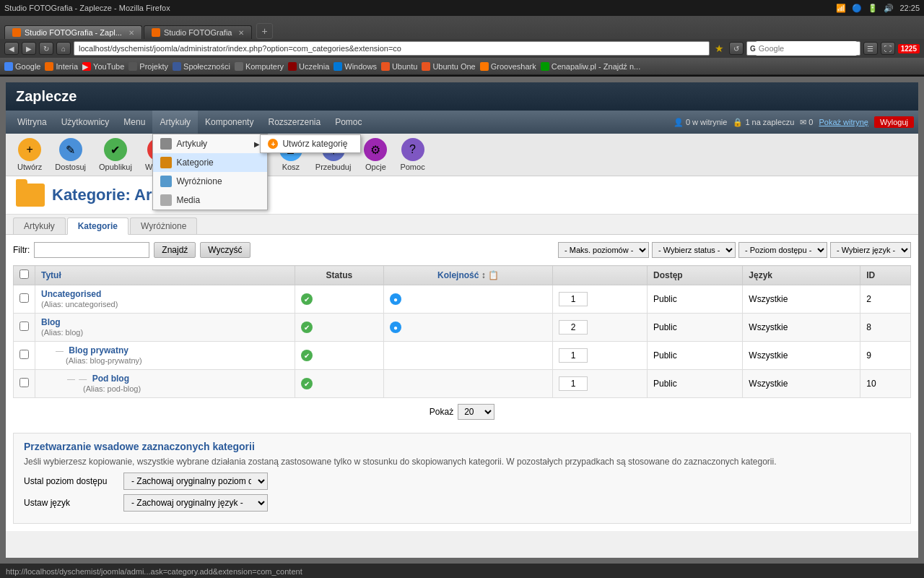 The height and width of the screenshot is (578, 924). I want to click on batch-language-select: - Zachowaj oryginalny język -, so click(196, 503).